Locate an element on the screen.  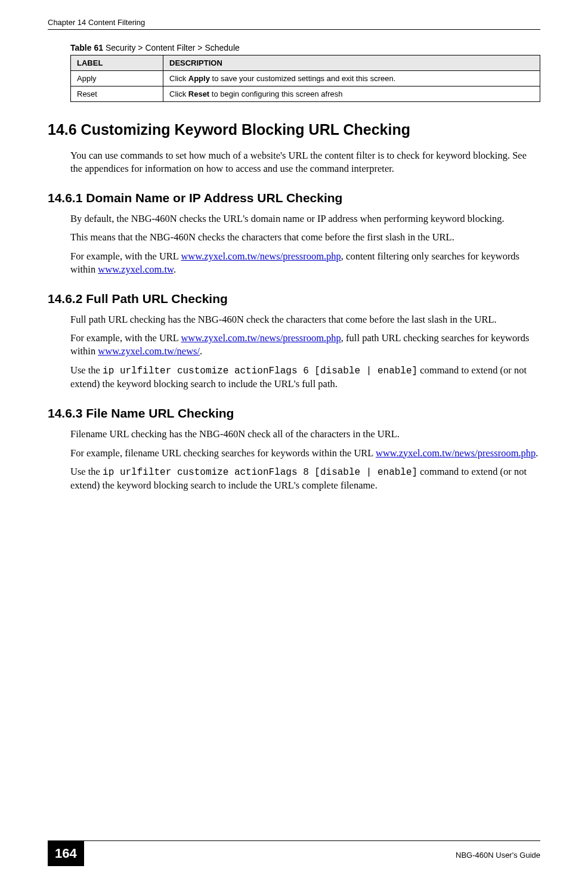
cell-label: Reset is located at coordinates (117, 94).